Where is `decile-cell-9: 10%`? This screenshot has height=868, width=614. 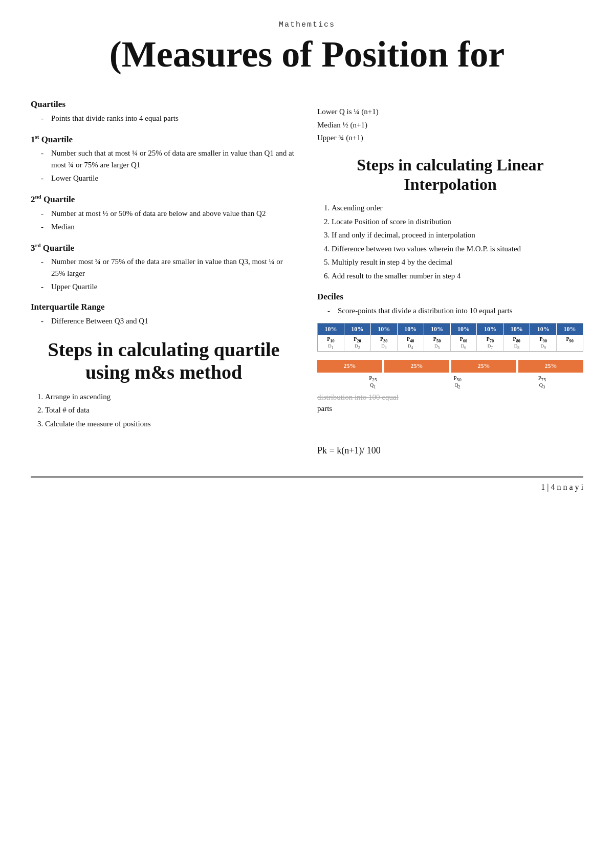
decile-cell-9: 10% is located at coordinates (543, 330).